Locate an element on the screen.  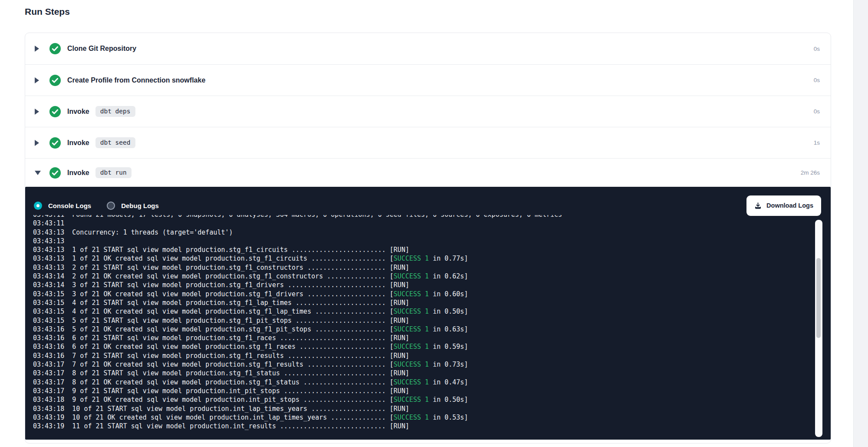
console-logs-label: Console Logs is located at coordinates (69, 206).